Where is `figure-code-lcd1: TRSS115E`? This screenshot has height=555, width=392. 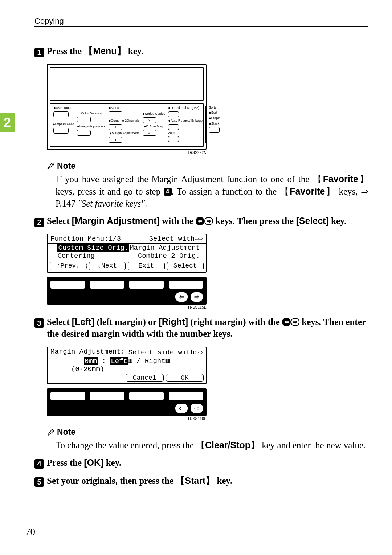 figure-code-lcd1: TRSS115E is located at coordinates (127, 307).